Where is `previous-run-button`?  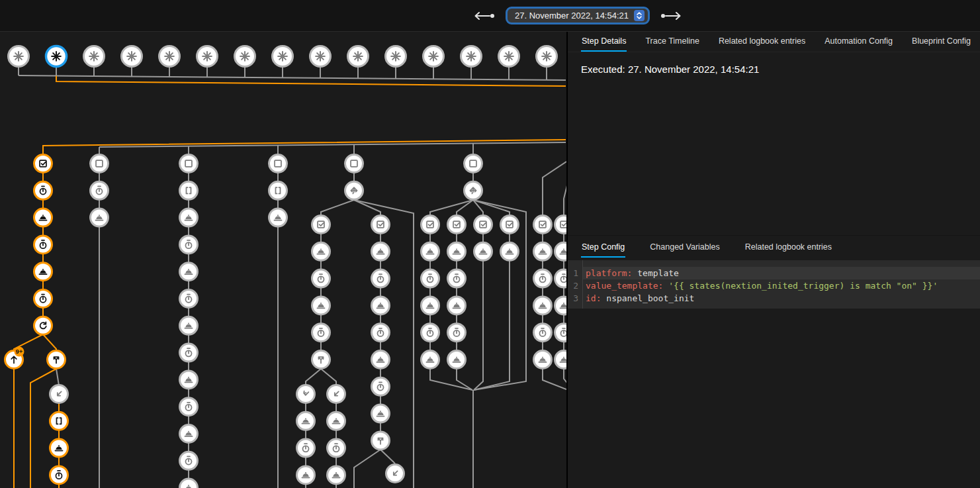
previous-run-button is located at coordinates (485, 16).